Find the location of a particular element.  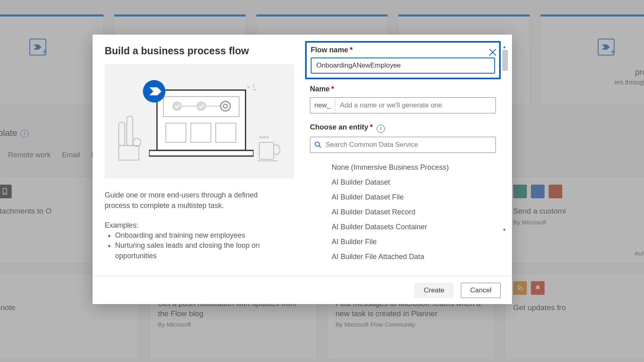

create-button: Create is located at coordinates (434, 290).